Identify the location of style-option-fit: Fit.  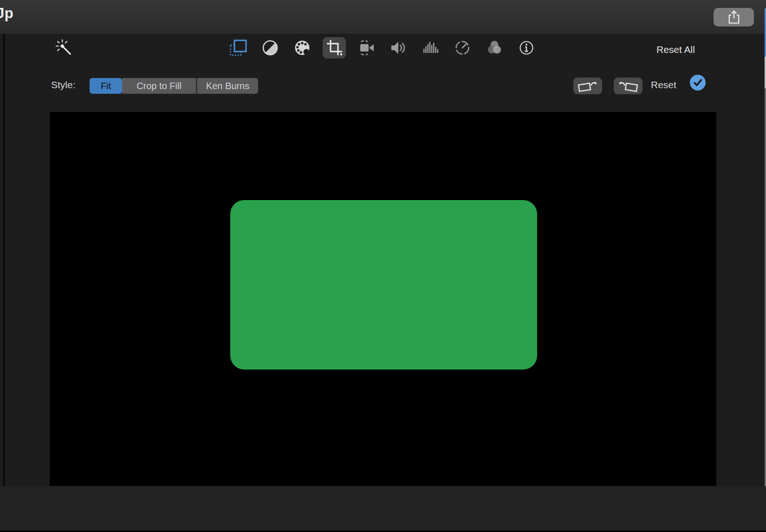
(106, 86).